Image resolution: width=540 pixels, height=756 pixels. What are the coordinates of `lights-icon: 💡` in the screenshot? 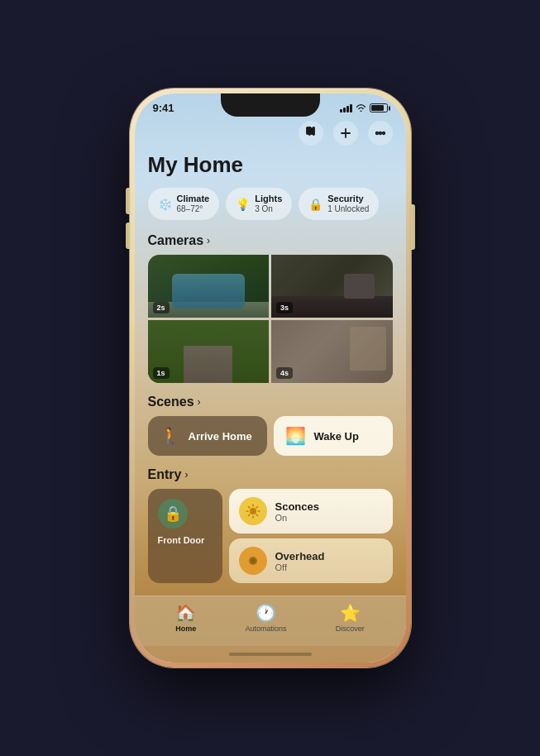 It's located at (243, 204).